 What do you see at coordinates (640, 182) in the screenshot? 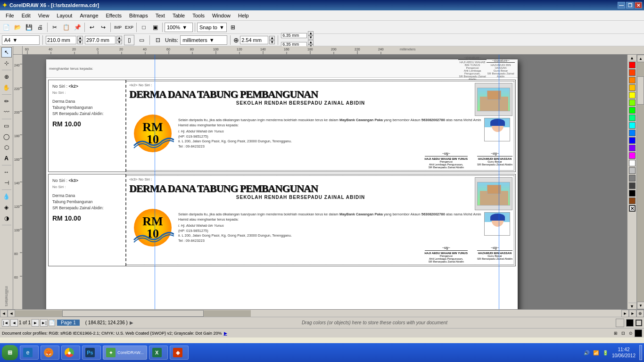
I see `scroll-track-vertical` at bounding box center [640, 182].